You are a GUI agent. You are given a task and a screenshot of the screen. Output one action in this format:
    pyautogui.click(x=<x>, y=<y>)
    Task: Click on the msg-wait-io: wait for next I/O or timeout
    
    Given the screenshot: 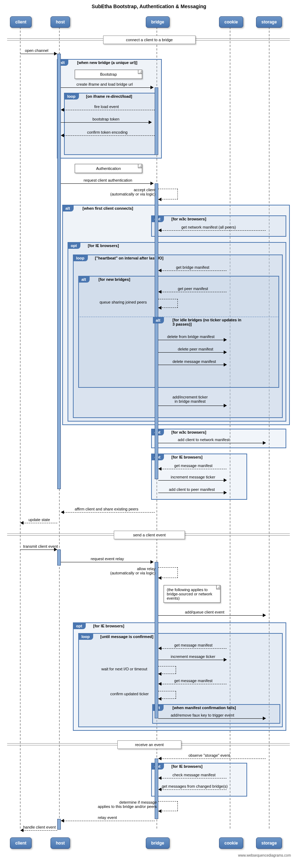 What is the action you would take?
    pyautogui.click(x=124, y=669)
    